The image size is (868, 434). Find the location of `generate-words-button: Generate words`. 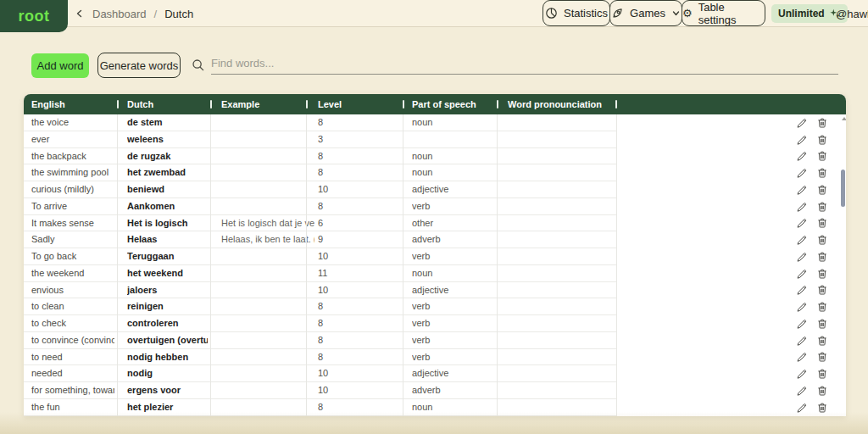

generate-words-button: Generate words is located at coordinates (139, 65).